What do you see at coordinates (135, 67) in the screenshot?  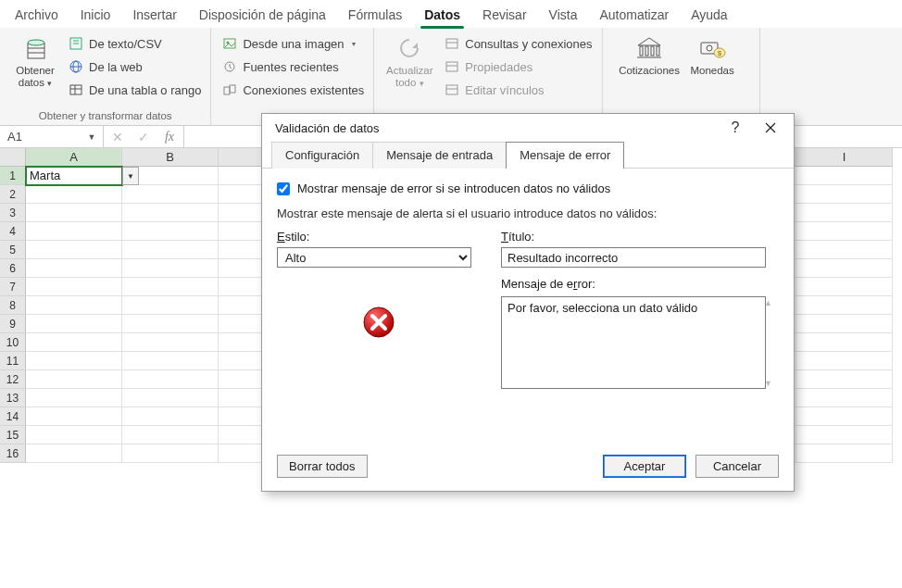 I see `source-de-la-web: De la web` at bounding box center [135, 67].